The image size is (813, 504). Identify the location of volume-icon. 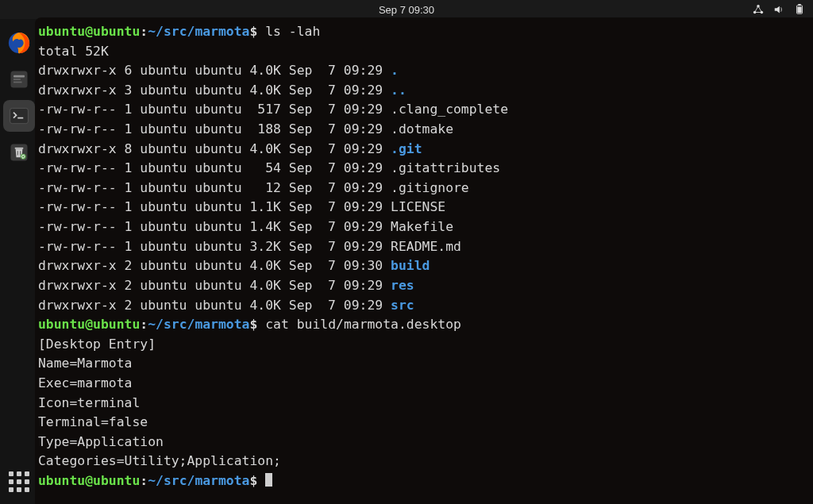
(779, 10).